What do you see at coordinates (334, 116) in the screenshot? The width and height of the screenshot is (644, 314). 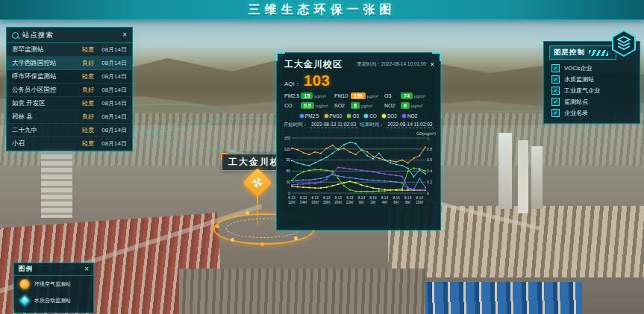 I see `chart-legend-item: PM10` at bounding box center [334, 116].